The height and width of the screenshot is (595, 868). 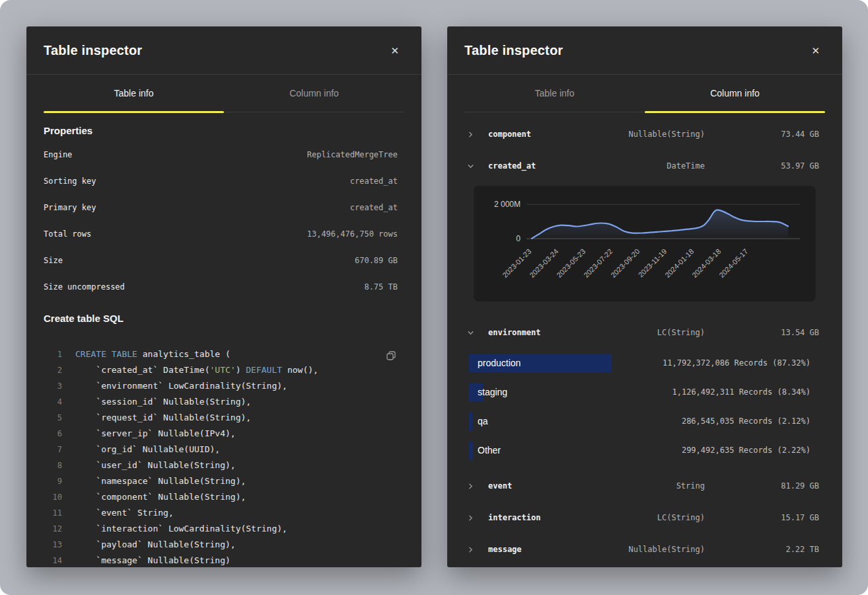 What do you see at coordinates (221, 155) in the screenshot?
I see `property-row: EngineReplicatedMergeTree` at bounding box center [221, 155].